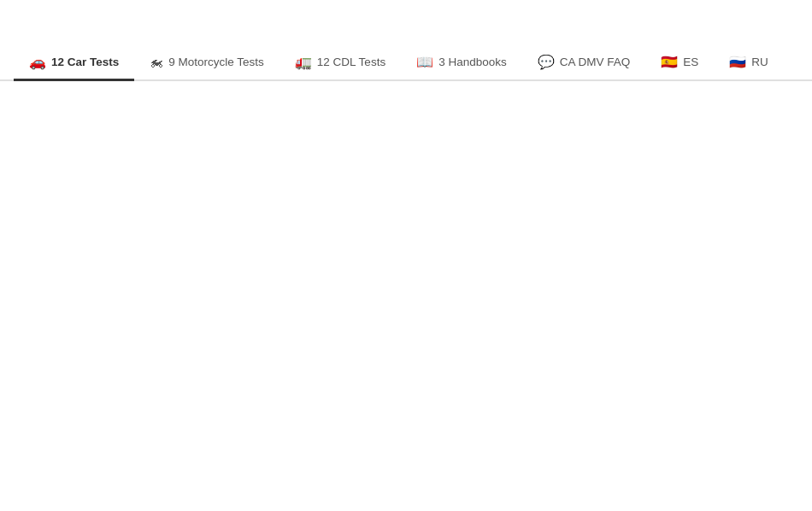 This screenshot has width=812, height=511. Describe the element at coordinates (738, 62) in the screenshot. I see `tab-icon: 🇷🇺` at that location.